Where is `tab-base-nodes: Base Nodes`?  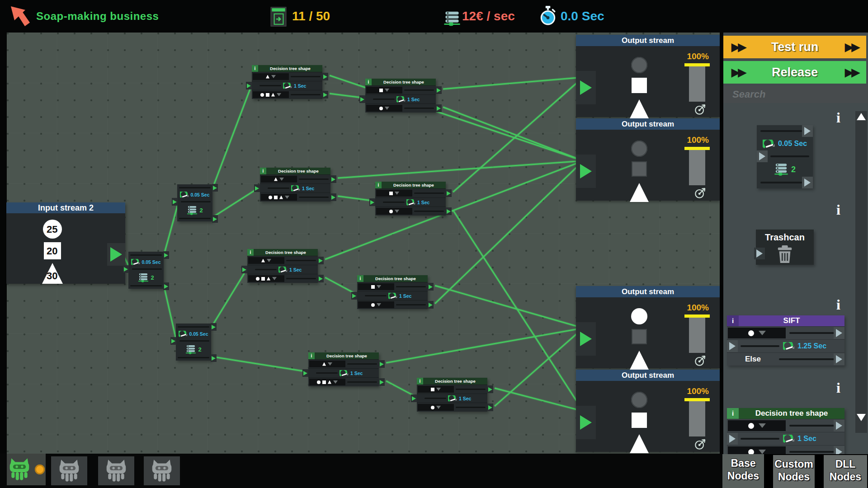
tab-base-nodes: Base Nodes is located at coordinates (743, 471).